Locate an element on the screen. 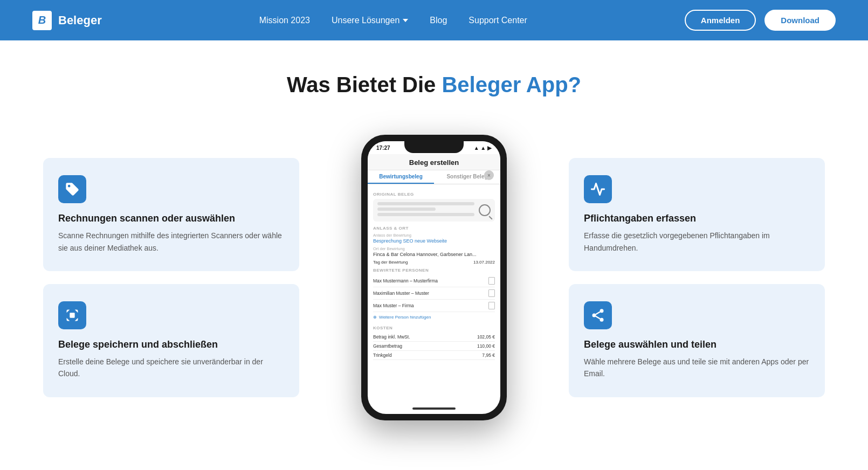  plus-circle-icon: ⊕ is located at coordinates (375, 317).